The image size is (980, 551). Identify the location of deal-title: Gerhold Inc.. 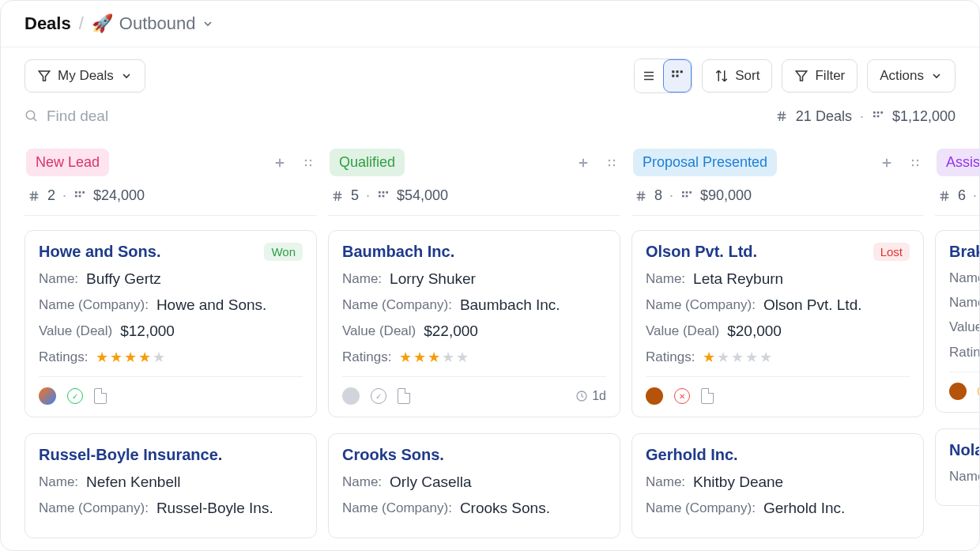
(692, 455).